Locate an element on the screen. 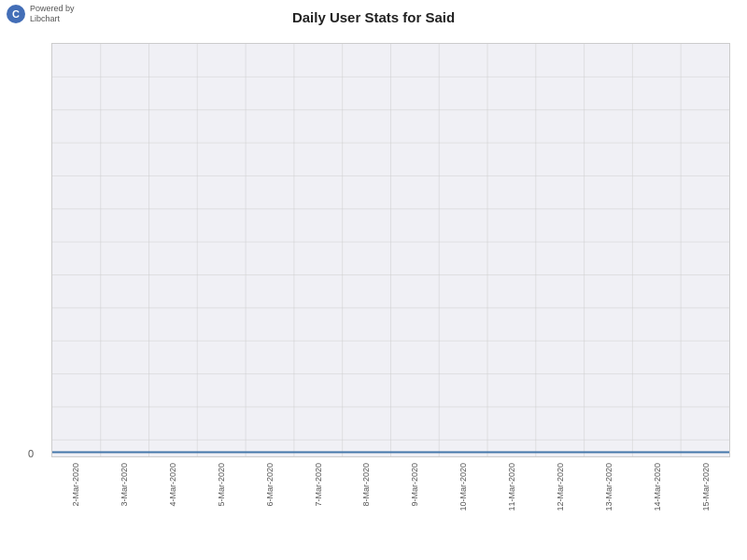  x-axis-label: 4-Mar-2020 is located at coordinates (173, 485).